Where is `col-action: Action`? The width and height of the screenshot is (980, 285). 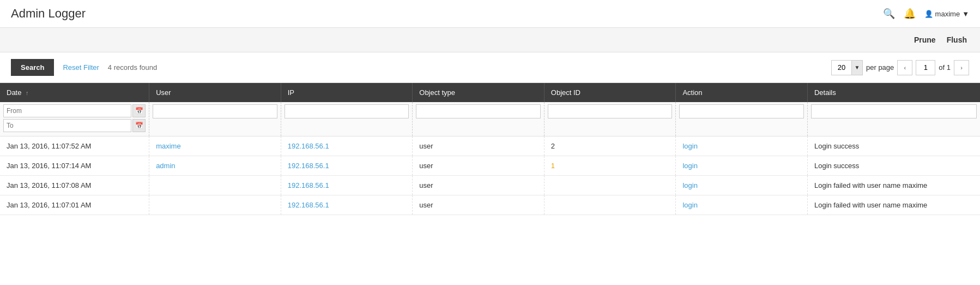
col-action: Action is located at coordinates (742, 93).